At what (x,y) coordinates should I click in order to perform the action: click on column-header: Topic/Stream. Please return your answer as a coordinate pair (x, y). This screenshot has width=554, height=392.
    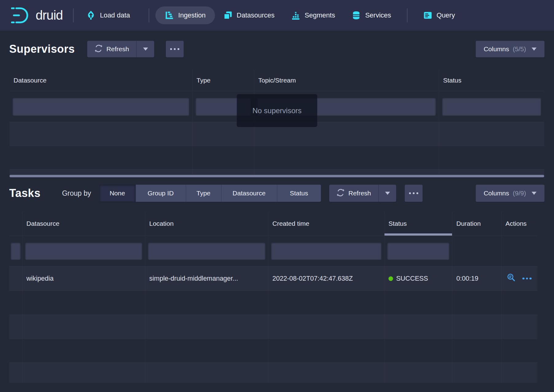
    Looking at the image, I should click on (347, 80).